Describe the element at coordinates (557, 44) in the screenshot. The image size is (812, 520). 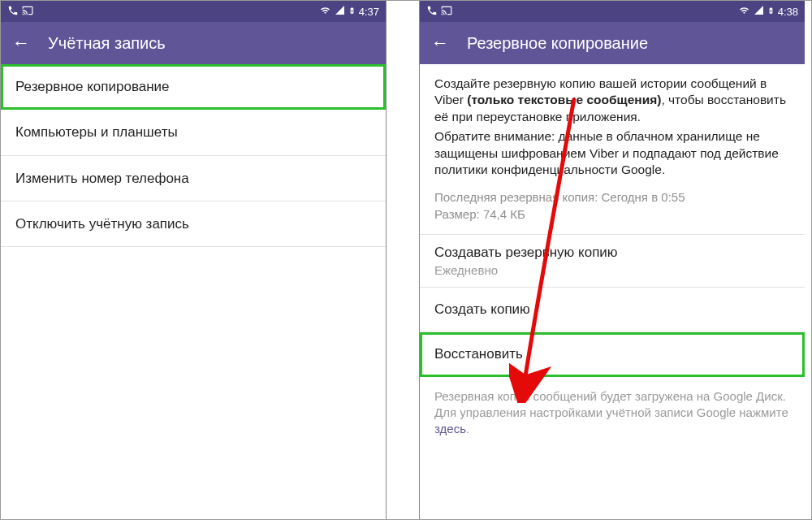
I see `appbar-title: Резервное копирование` at that location.